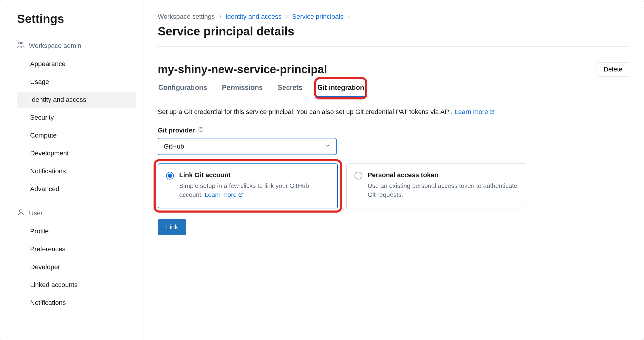 Image resolution: width=644 pixels, height=340 pixels. I want to click on workspace-admin-icon, so click(21, 46).